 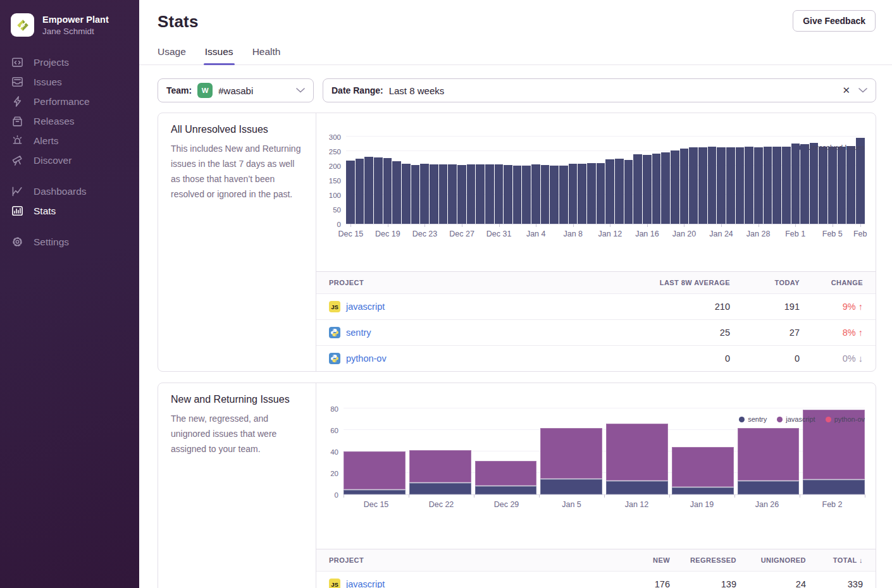 I want to click on x-axis-label: Feb 2, so click(x=833, y=505).